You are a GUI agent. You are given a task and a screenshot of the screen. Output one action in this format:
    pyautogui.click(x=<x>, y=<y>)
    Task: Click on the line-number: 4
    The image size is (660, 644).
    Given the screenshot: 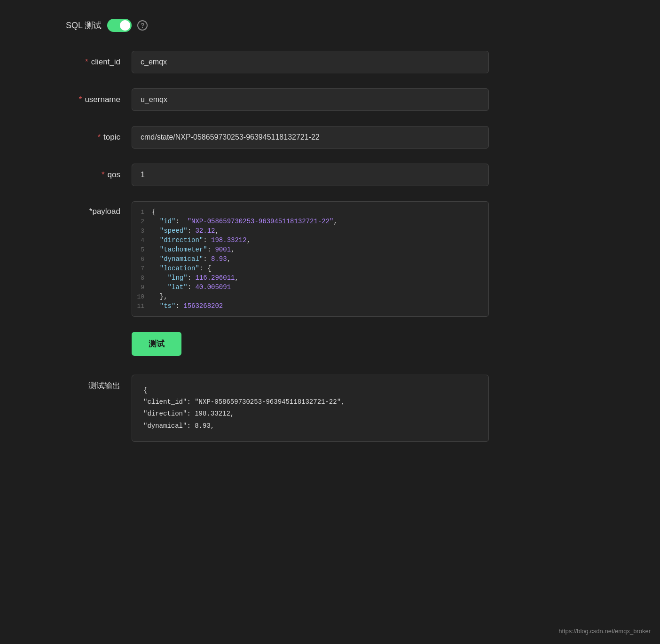 What is the action you would take?
    pyautogui.click(x=142, y=241)
    